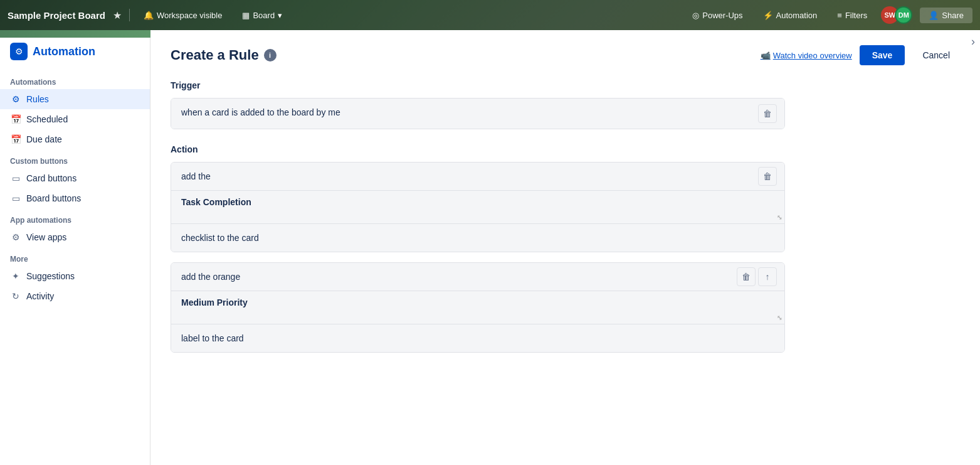 This screenshot has height=465, width=980. I want to click on automation-icon: ⚡, so click(768, 15).